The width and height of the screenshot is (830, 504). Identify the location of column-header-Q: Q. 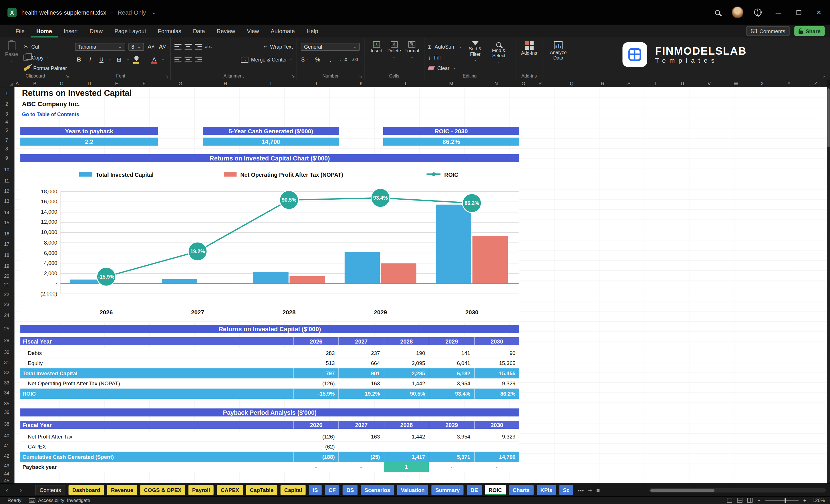
(572, 84).